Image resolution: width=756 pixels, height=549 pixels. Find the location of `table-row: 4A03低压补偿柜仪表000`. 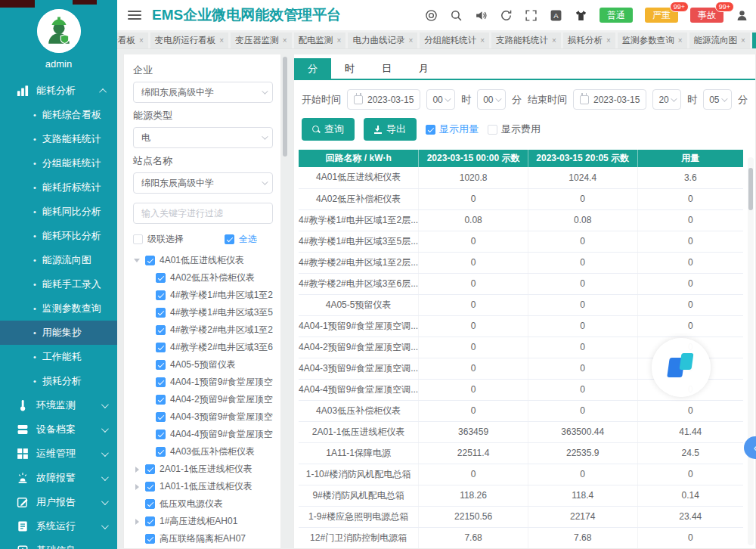

table-row: 4A03低压补偿柜仪表000 is located at coordinates (521, 411).